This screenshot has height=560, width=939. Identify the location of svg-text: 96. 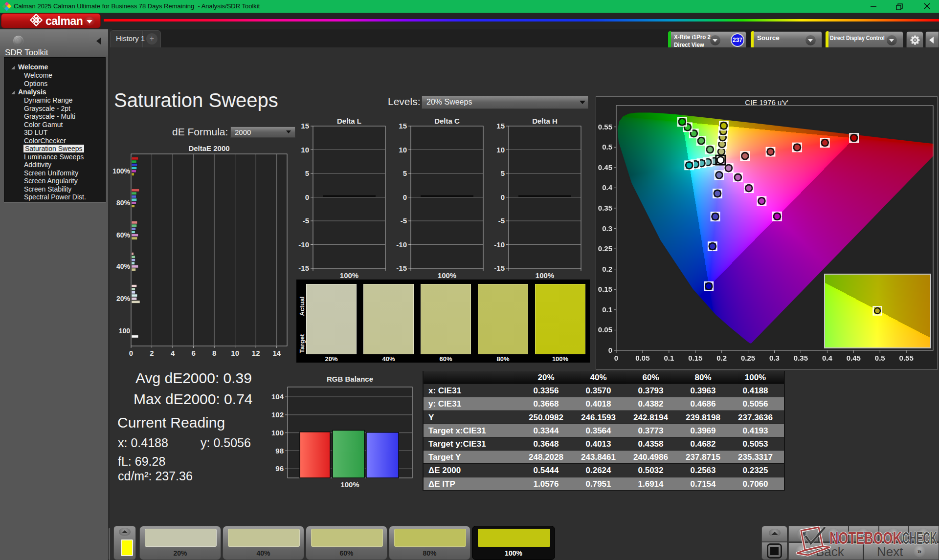
(280, 468).